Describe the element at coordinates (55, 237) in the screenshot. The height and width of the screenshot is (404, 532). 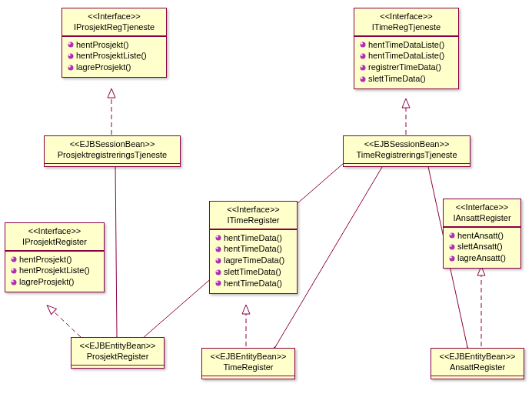
I see `class-header: <<Interface>> IProsjektRegister` at that location.